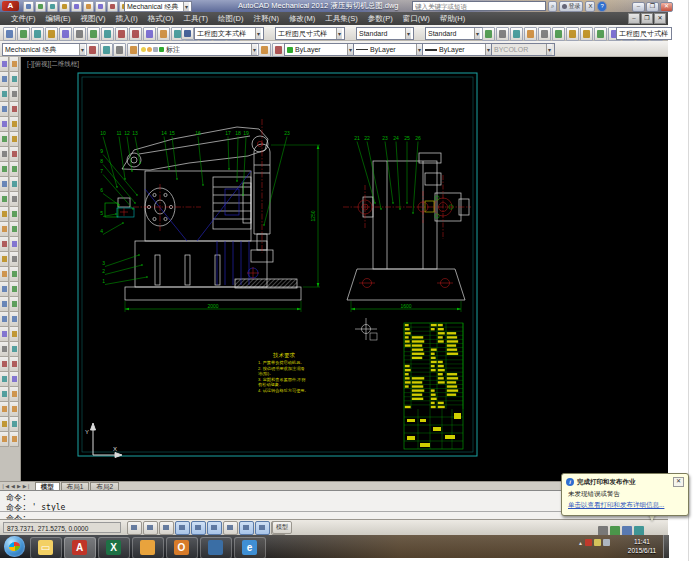 The image size is (694, 561). Describe the element at coordinates (214, 528) in the screenshot. I see `otrack-toggle` at that location.